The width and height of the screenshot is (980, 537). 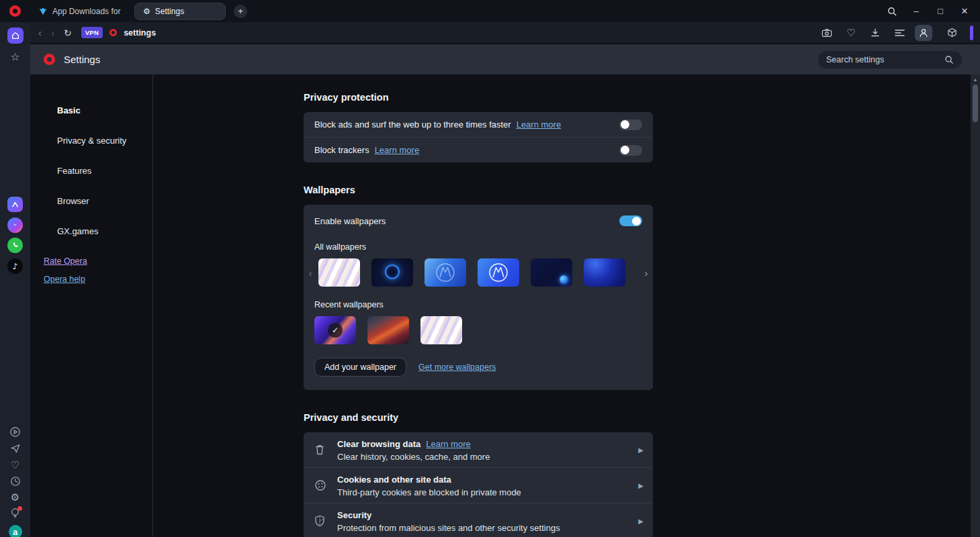 I want to click on enable-wallpapers-label: Enable wallpapers, so click(x=350, y=222).